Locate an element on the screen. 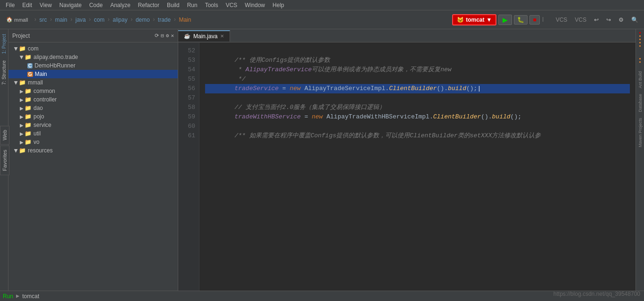  toolbar-mmall: 🏠 mmall is located at coordinates (17, 20).